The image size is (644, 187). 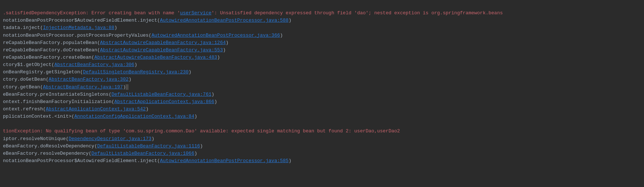 I want to click on console-line: .satisfiedDependencyException: Error cre…, so click(x=322, y=13).